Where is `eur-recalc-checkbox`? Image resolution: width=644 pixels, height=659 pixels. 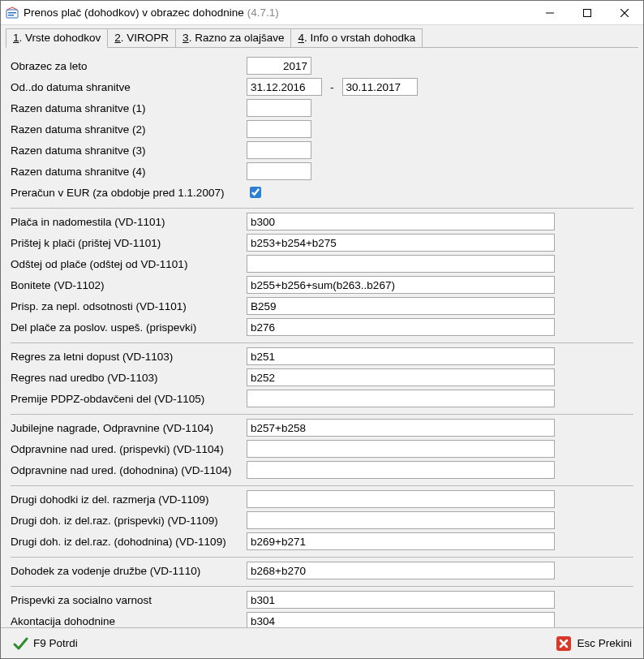 eur-recalc-checkbox is located at coordinates (255, 192).